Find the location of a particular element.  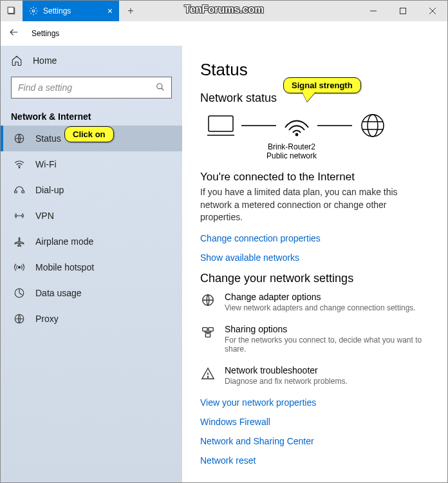

sidebar-item-hotspot: Mobile hotspot is located at coordinates (91, 267).